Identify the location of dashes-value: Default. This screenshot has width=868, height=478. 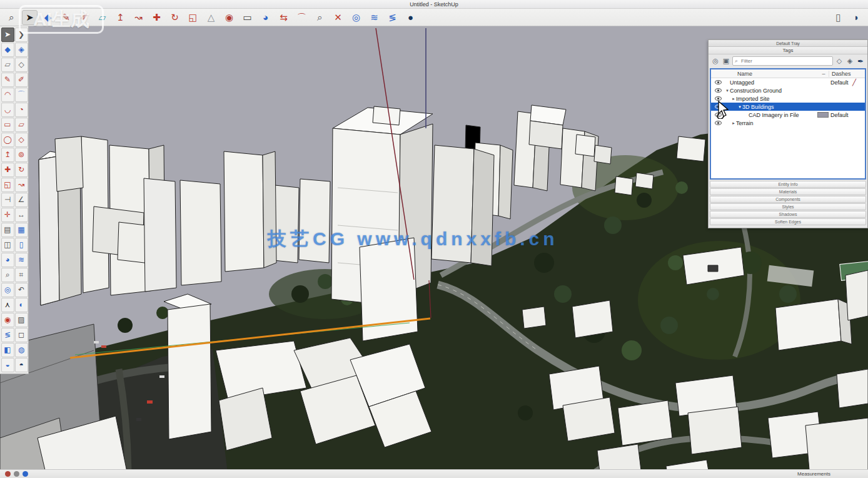
(848, 115).